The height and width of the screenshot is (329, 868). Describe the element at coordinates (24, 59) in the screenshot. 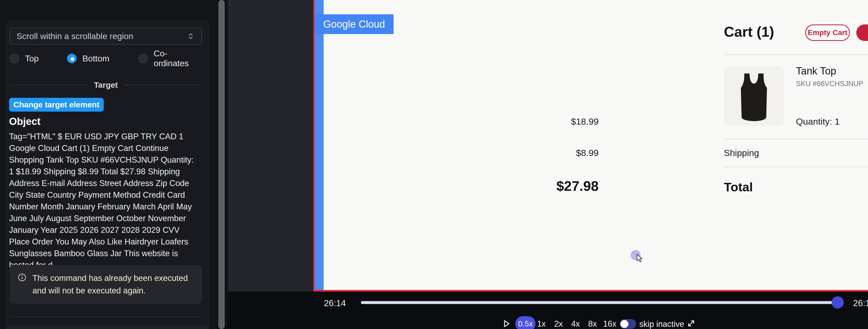

I see `radio-top: Top` at that location.